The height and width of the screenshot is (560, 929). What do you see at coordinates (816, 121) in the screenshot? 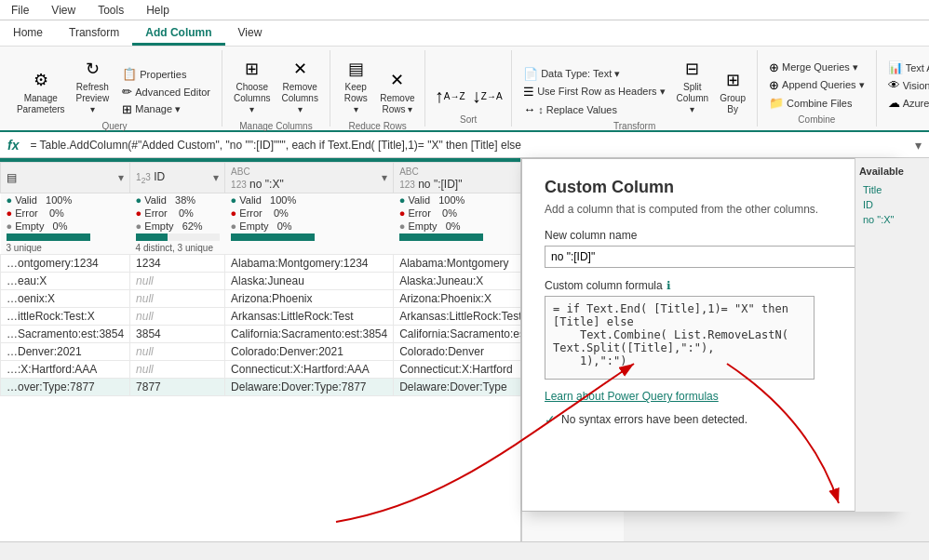
I see `combine-label: Combine` at bounding box center [816, 121].